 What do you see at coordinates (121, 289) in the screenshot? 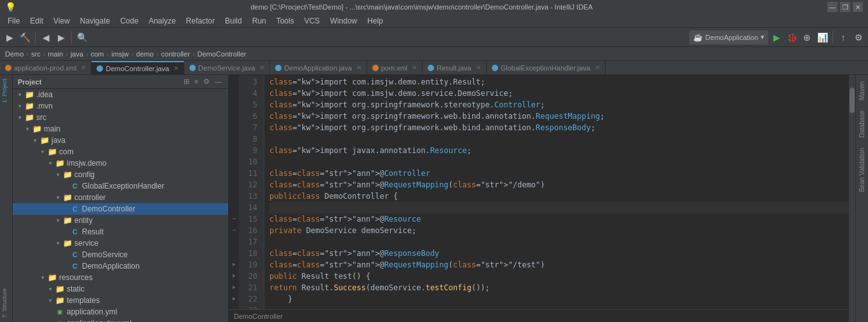
I see `tree-item-static: ▾📁static` at bounding box center [121, 289].